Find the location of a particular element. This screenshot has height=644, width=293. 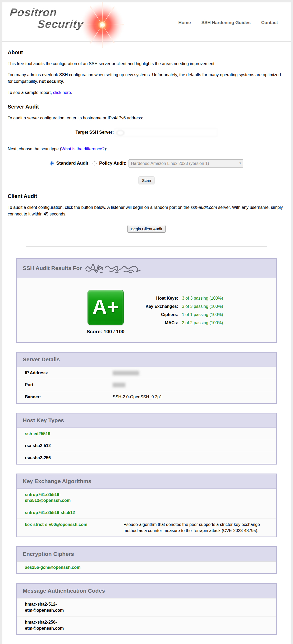

results-body: A+ Score: 100 / 100 Host Keys: 3 of 3 pa… is located at coordinates (146, 310).